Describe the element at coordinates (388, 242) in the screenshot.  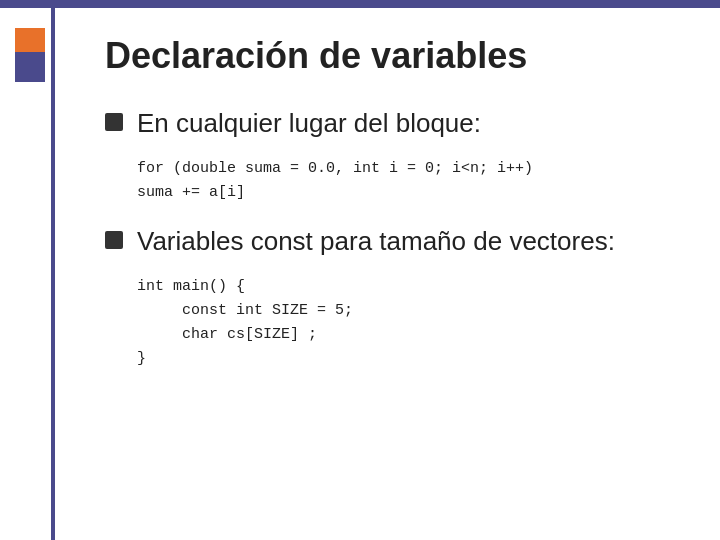
I see `bullet-item-2: Variables const para tamaño de vectores:` at that location.